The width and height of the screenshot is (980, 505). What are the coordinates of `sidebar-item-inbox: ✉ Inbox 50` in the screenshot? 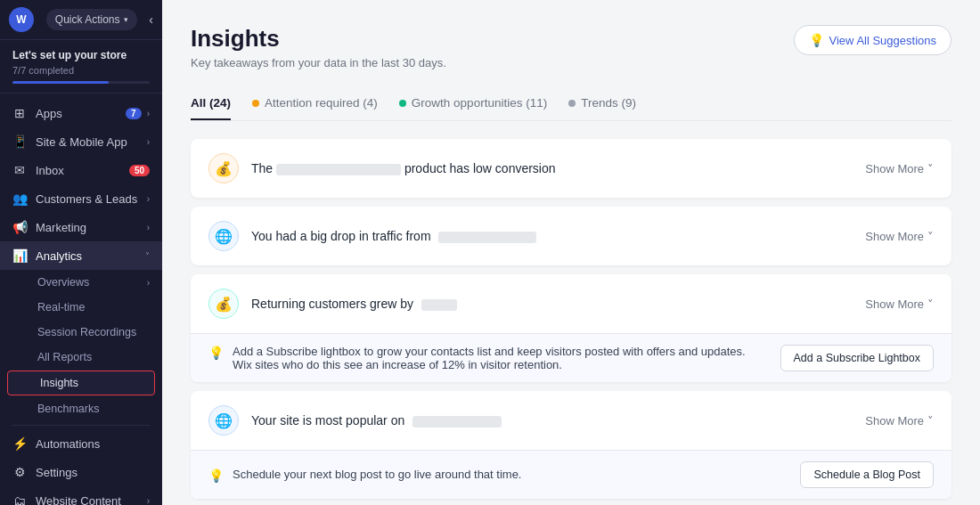 It's located at (81, 170).